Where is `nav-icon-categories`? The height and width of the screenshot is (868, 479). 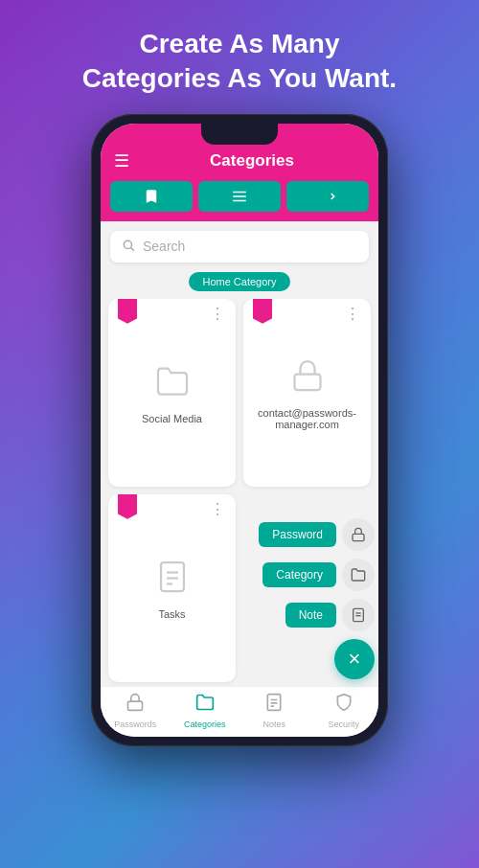
nav-icon-categories is located at coordinates (205, 705).